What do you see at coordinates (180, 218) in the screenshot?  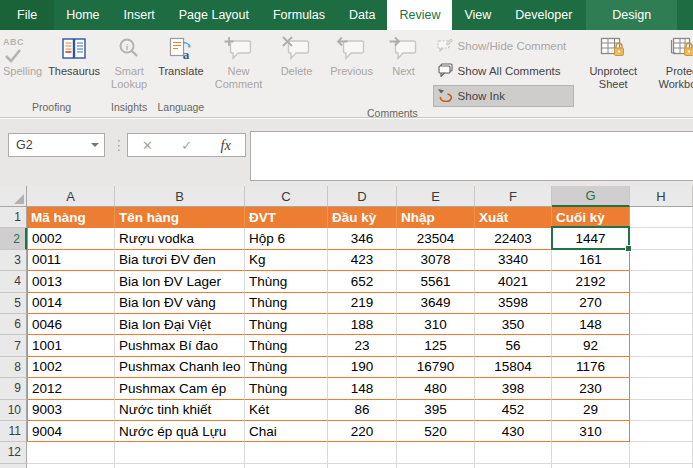 I see `cell-B1: Tên hàng` at bounding box center [180, 218].